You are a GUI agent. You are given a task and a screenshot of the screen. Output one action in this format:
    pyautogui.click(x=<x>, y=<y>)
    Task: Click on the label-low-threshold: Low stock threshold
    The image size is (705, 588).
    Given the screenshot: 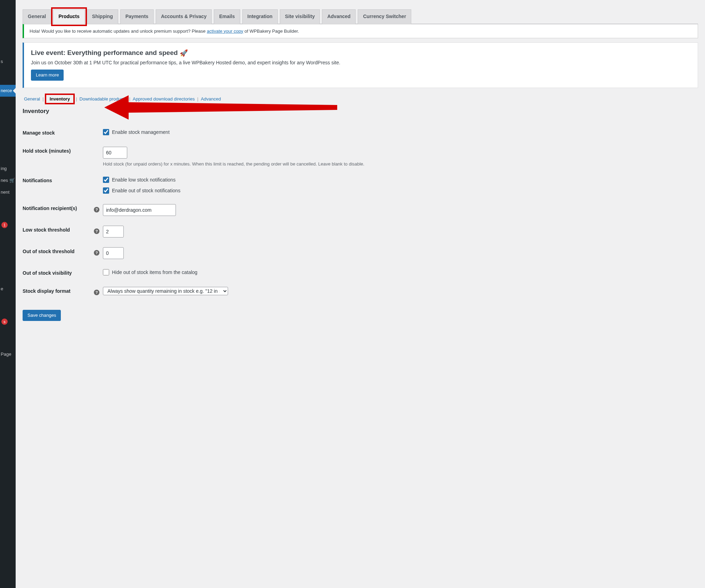 What is the action you would take?
    pyautogui.click(x=58, y=232)
    